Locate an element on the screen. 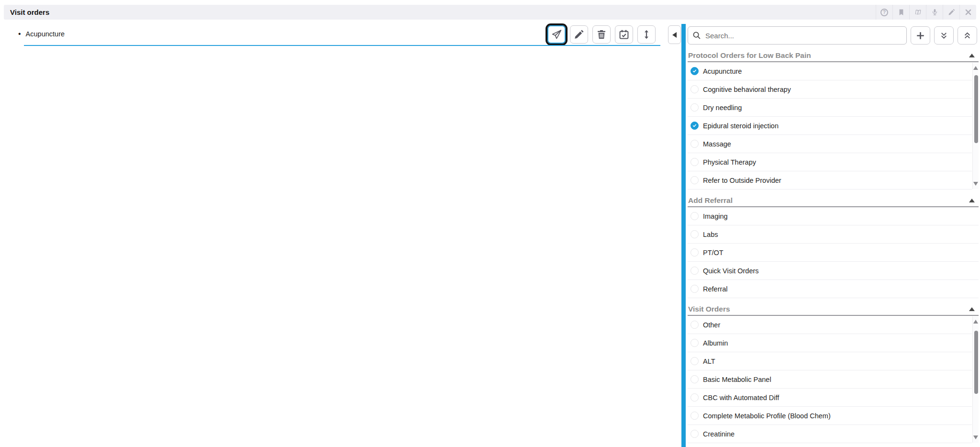 Image resolution: width=980 pixels, height=447 pixels. scroll-all-up-button is located at coordinates (968, 35).